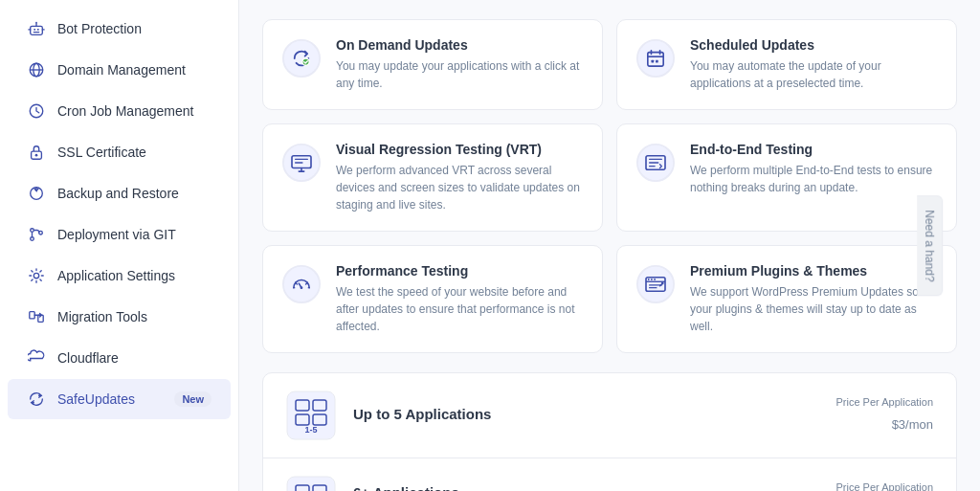 The height and width of the screenshot is (491, 980). I want to click on pricing-label-6plus: Price Per Application, so click(885, 486).